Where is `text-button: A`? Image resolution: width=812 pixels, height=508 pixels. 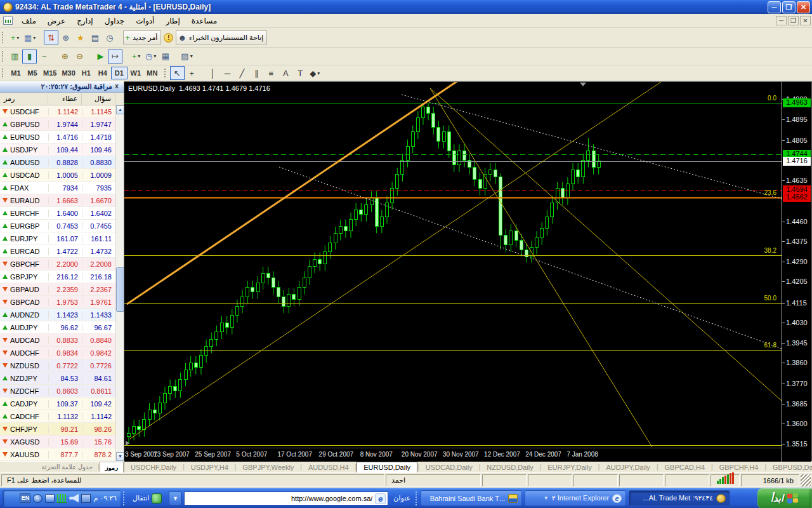
text-button: A is located at coordinates (285, 73).